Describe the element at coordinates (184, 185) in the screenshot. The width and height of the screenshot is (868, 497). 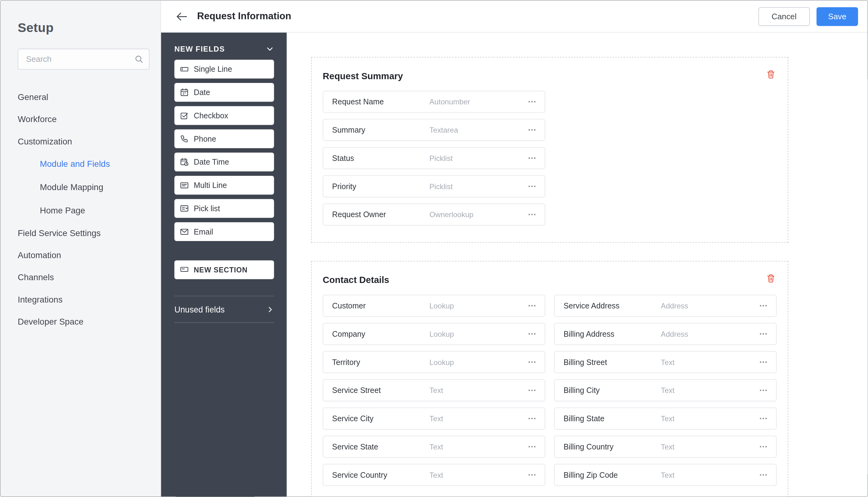
I see `multi-line-icon` at that location.